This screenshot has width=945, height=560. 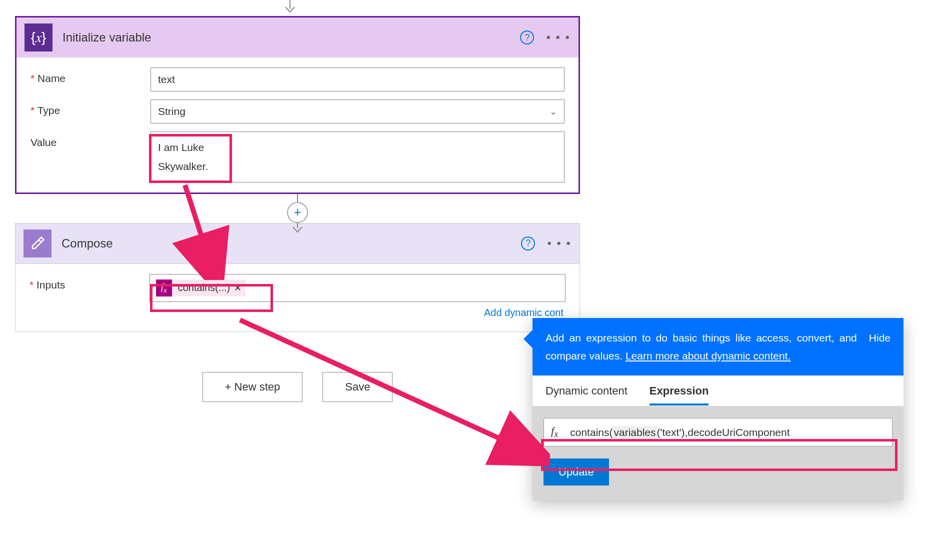 What do you see at coordinates (290, 8) in the screenshot?
I see `flow-arrow-icon` at bounding box center [290, 8].